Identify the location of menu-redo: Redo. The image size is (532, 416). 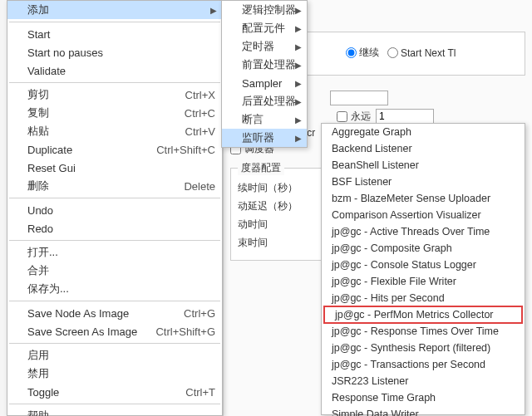
(115, 228).